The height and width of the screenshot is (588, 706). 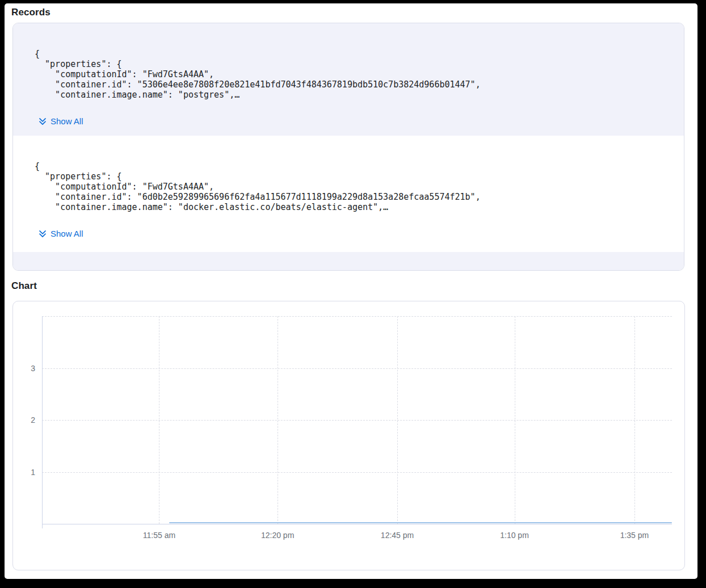 What do you see at coordinates (42, 422) in the screenshot?
I see `y-axis-line` at bounding box center [42, 422].